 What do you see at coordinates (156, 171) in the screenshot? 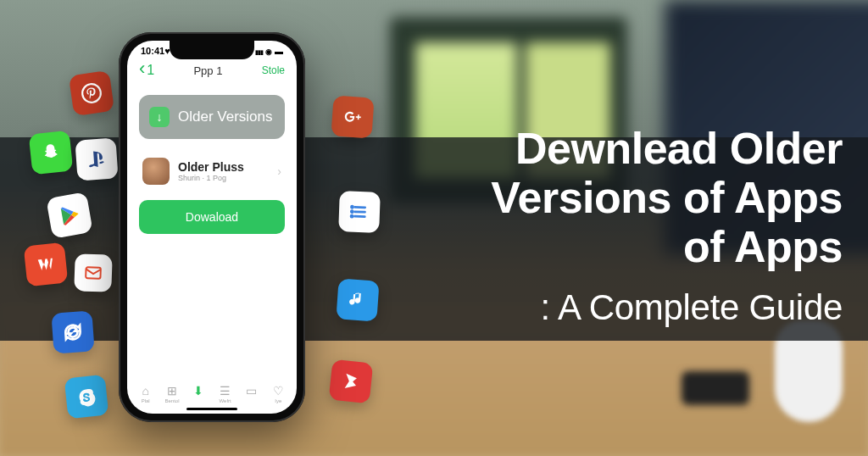
I see `avatar` at bounding box center [156, 171].